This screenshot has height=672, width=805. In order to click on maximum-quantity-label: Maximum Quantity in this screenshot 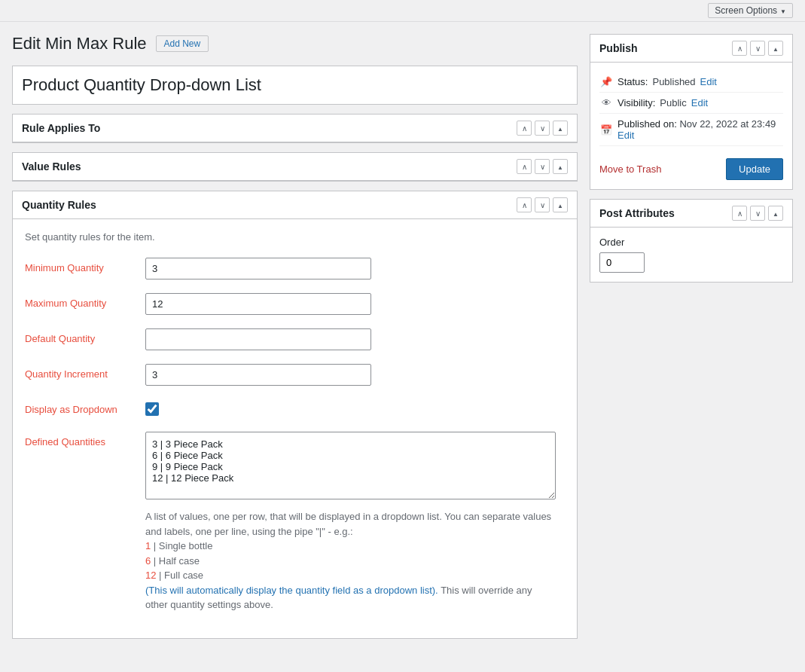, I will do `click(85, 301)`.